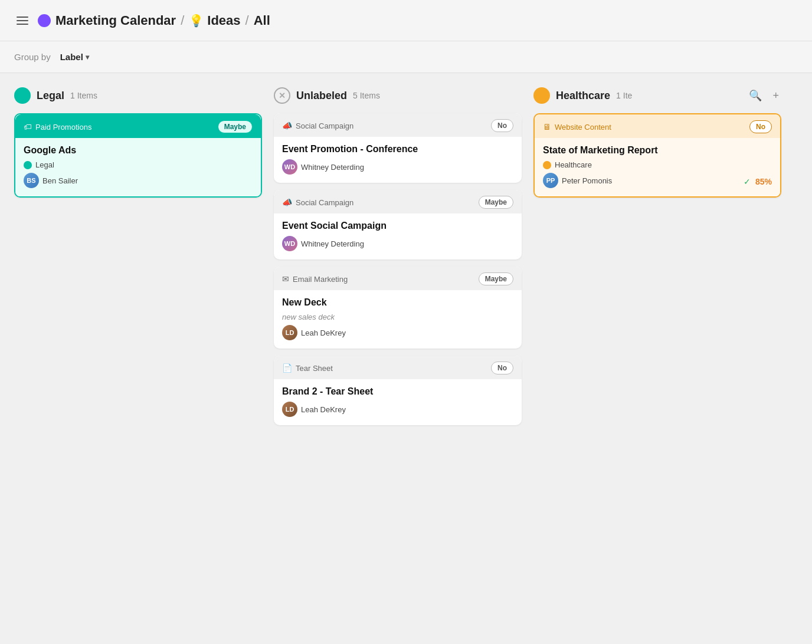  I want to click on card-assignee: BS Ben Sailer, so click(138, 180).